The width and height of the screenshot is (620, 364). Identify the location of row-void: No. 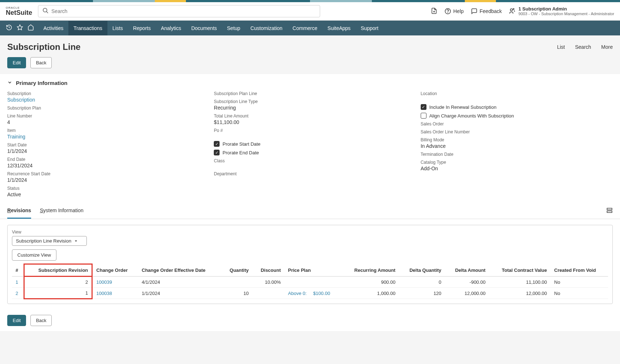
(579, 294).